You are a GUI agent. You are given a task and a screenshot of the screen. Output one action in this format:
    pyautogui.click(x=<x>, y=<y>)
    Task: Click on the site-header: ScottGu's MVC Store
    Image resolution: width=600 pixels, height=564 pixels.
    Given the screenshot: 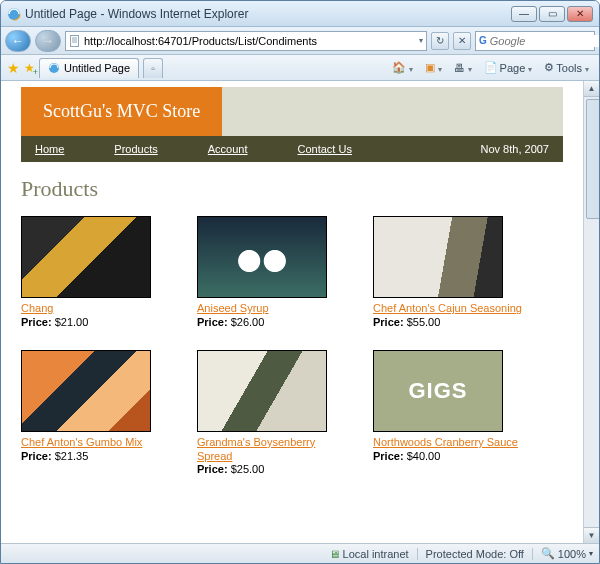 What is the action you would take?
    pyautogui.click(x=292, y=112)
    